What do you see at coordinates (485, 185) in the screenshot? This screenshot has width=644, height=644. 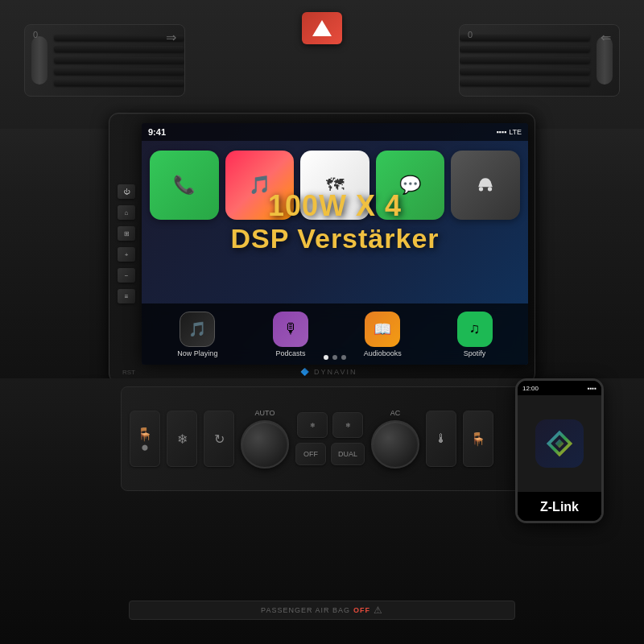 I see `app-carplay` at bounding box center [485, 185].